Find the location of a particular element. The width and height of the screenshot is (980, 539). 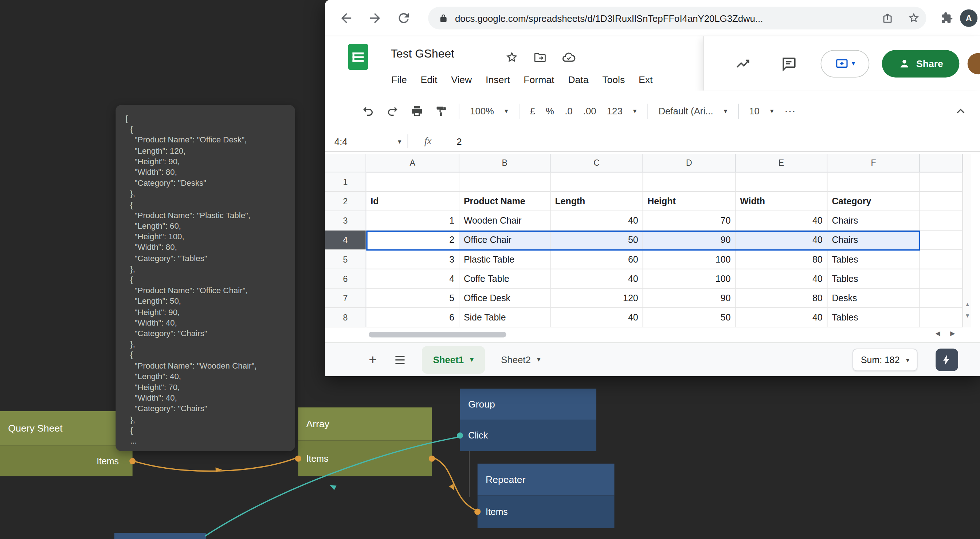

share-page-icon is located at coordinates (887, 18).